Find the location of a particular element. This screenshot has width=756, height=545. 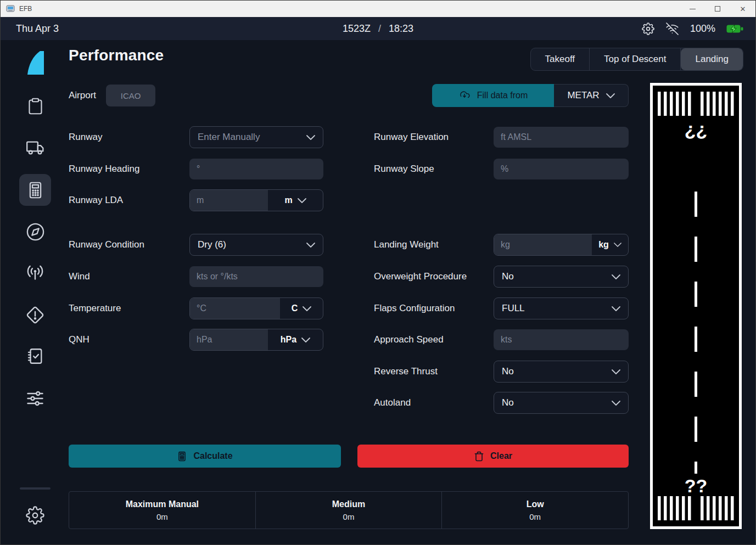

runway-slope-field is located at coordinates (561, 169).